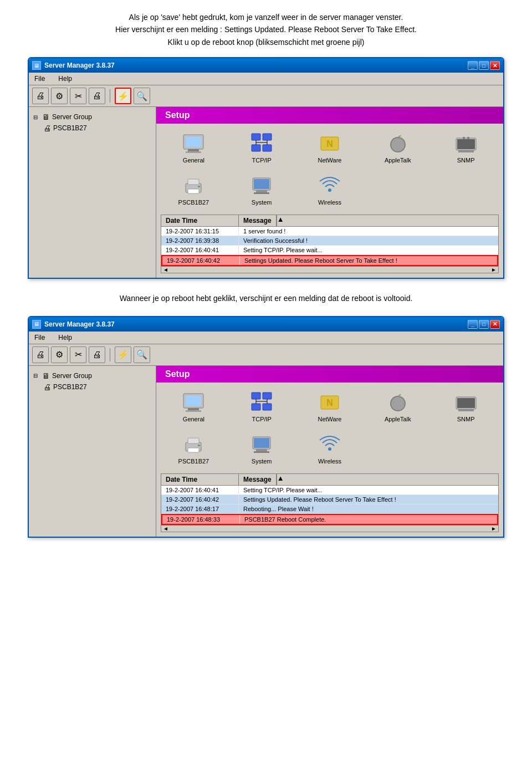 The height and width of the screenshot is (780, 532). I want to click on icon-cell-general-2: General, so click(194, 407).